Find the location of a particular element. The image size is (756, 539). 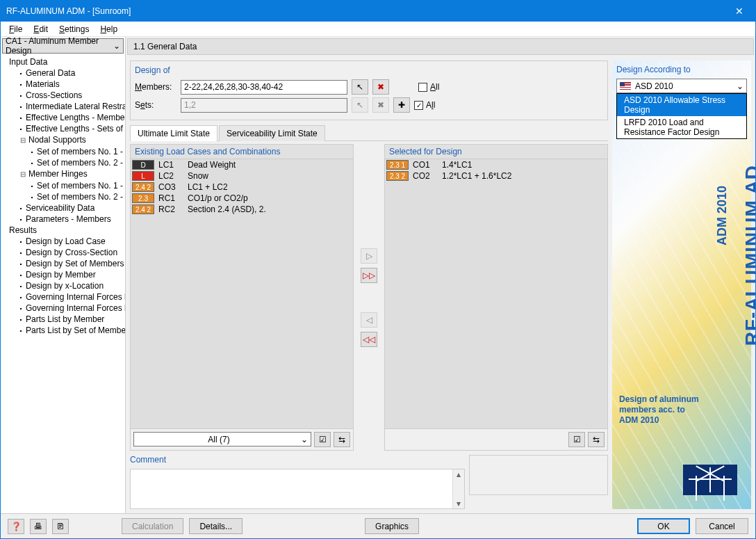

export-icon: 🖹 is located at coordinates (60, 526).